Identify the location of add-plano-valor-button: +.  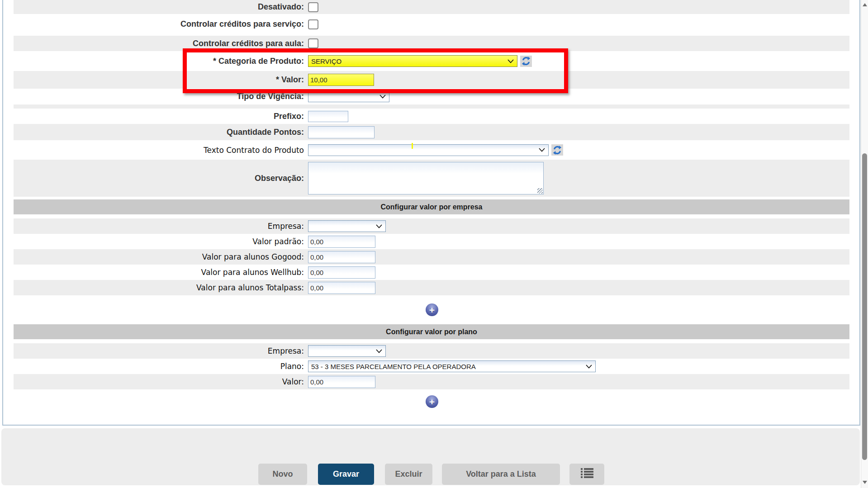
(432, 402).